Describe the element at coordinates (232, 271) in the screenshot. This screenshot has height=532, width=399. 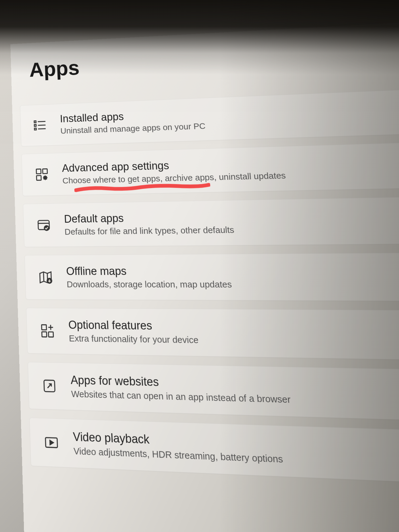
I see `item-title: Offline maps` at that location.